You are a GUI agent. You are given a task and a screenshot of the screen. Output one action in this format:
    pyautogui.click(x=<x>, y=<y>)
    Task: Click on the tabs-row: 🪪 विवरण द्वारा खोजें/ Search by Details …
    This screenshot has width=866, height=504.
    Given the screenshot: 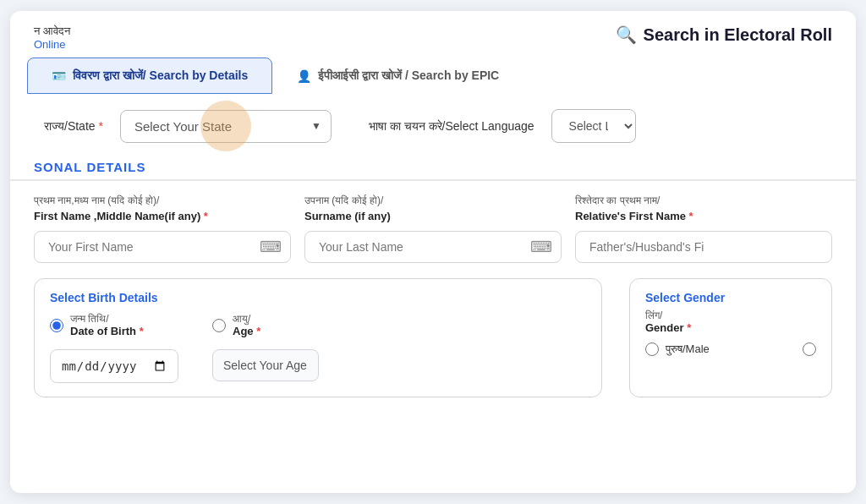 What is the action you would take?
    pyautogui.click(x=433, y=76)
    